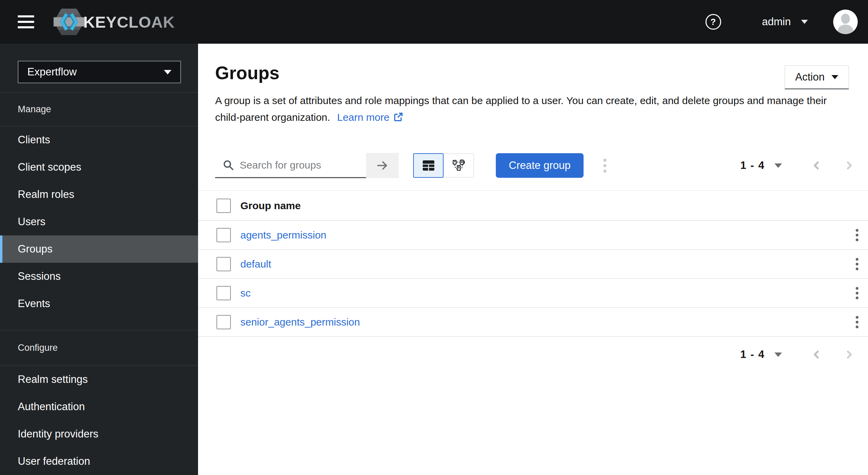 The width and height of the screenshot is (868, 475). Describe the element at coordinates (797, 165) in the screenshot. I see `pagination-top: 1 - 4` at that location.